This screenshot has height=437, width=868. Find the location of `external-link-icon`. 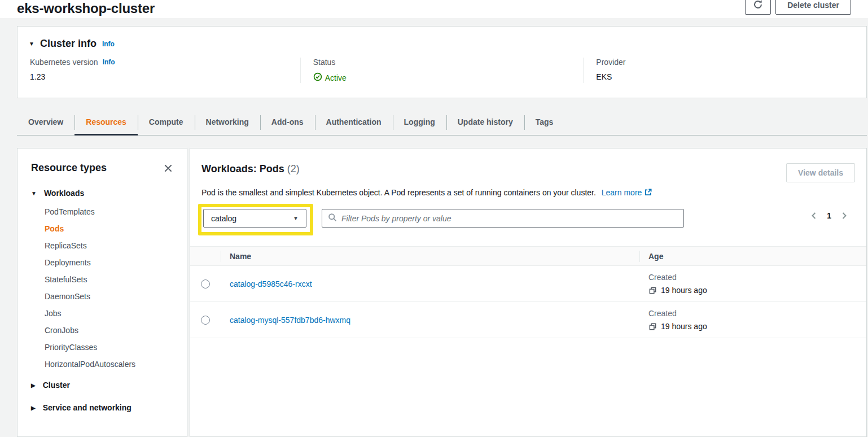

external-link-icon is located at coordinates (648, 194).